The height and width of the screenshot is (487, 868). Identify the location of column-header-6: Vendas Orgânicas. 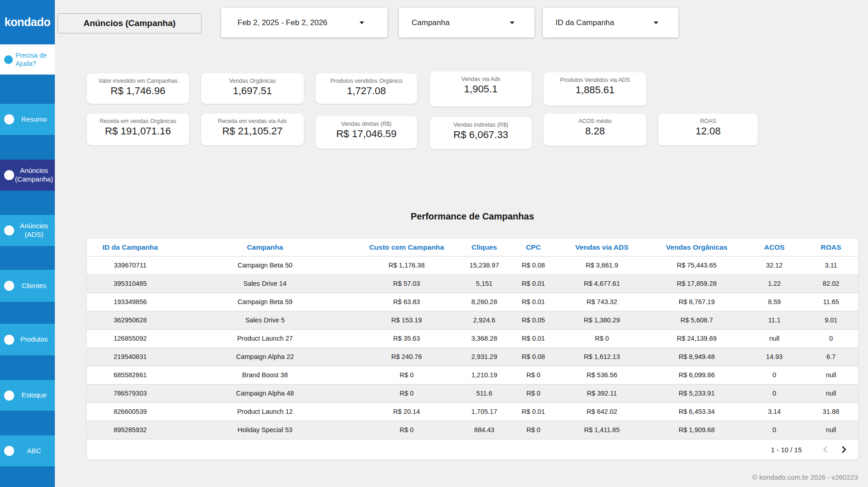
(697, 247).